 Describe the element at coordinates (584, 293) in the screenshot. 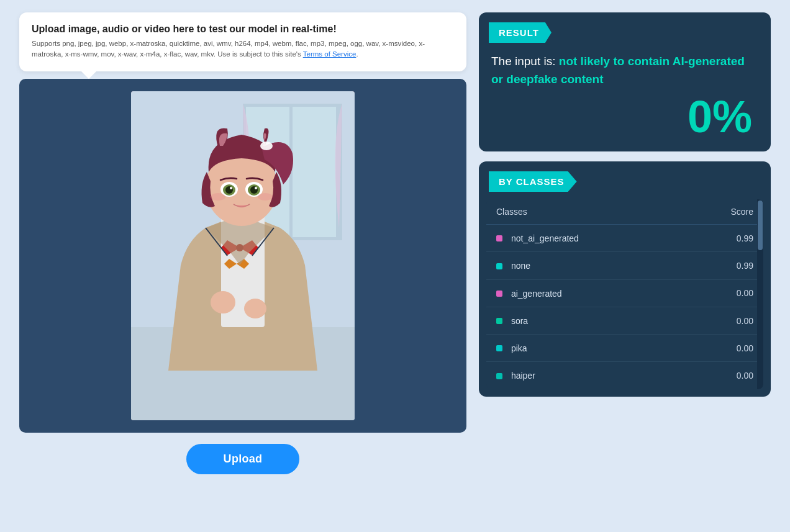

I see `class-name-cell: ai_generated` at that location.